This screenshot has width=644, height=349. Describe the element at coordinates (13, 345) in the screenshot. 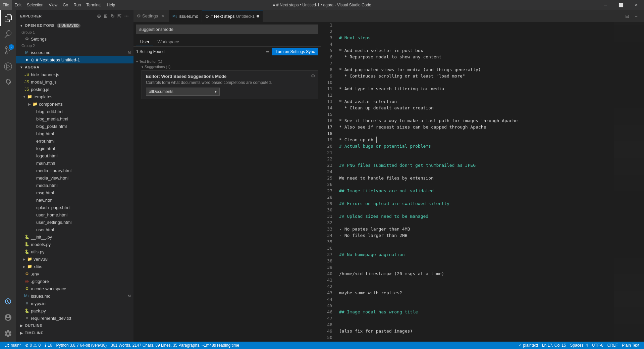

I see `status-branch: ⎇ main*` at that location.